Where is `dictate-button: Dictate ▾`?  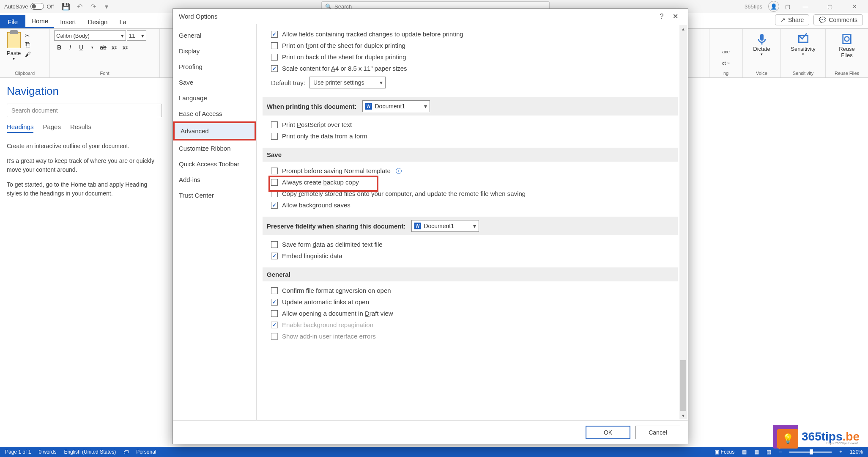
dictate-button: Dictate ▾ is located at coordinates (762, 44).